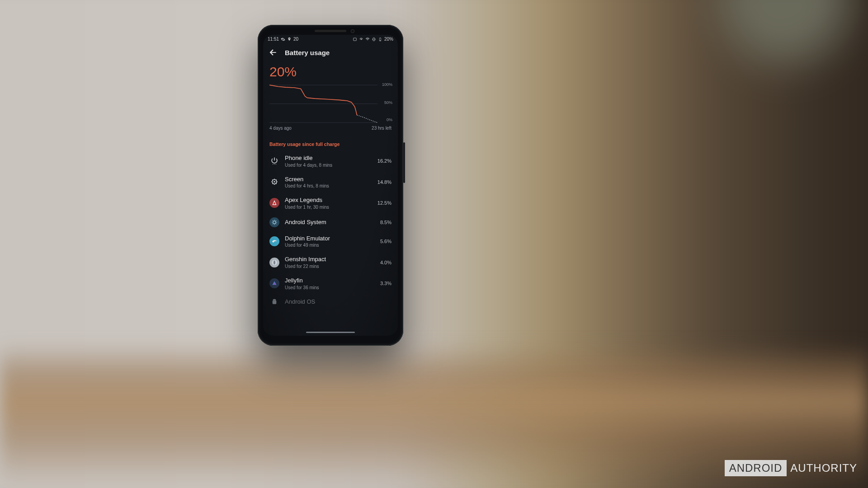  What do you see at coordinates (330, 103) in the screenshot?
I see `battery-history-chart: 100% 50% 0%` at bounding box center [330, 103].